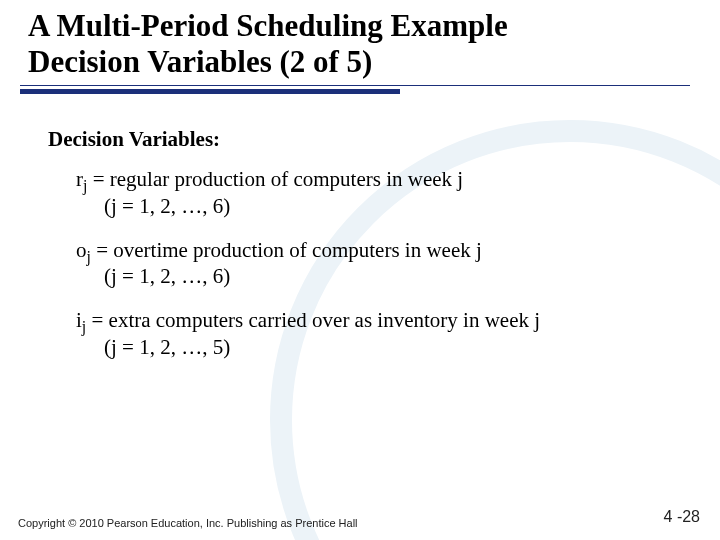 This screenshot has height=540, width=720. Describe the element at coordinates (313, 320) in the screenshot. I see `var-i-desc: = extra computers carried over as invent…` at that location.